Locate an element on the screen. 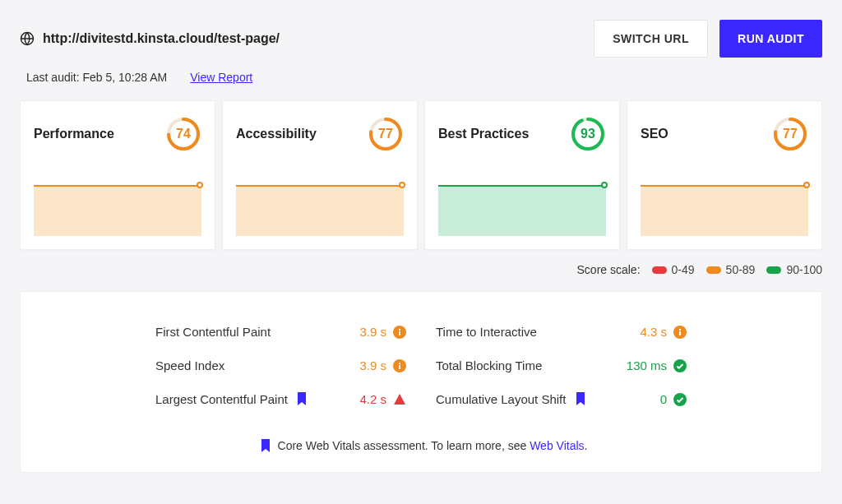 This screenshot has width=842, height=504. metric-name: Cumulative Layout Shift is located at coordinates (511, 400).